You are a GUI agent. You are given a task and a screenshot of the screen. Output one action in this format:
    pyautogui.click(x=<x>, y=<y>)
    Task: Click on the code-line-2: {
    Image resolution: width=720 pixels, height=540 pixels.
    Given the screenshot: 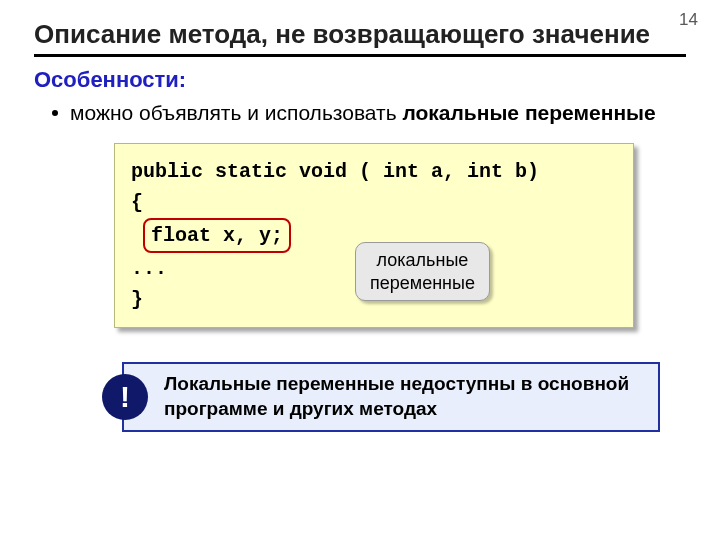 What is the action you would take?
    pyautogui.click(x=374, y=202)
    